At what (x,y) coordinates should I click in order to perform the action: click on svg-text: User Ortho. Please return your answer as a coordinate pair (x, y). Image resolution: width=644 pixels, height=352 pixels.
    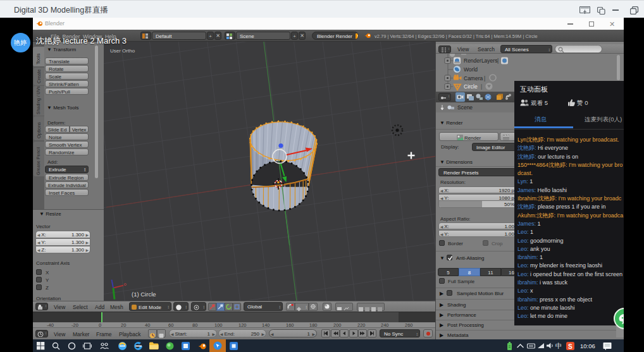
    Looking at the image, I should click on (123, 51).